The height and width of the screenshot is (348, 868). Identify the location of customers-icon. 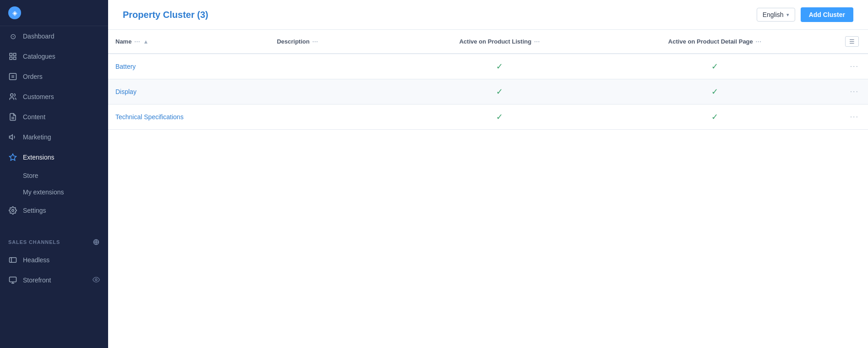
(13, 97).